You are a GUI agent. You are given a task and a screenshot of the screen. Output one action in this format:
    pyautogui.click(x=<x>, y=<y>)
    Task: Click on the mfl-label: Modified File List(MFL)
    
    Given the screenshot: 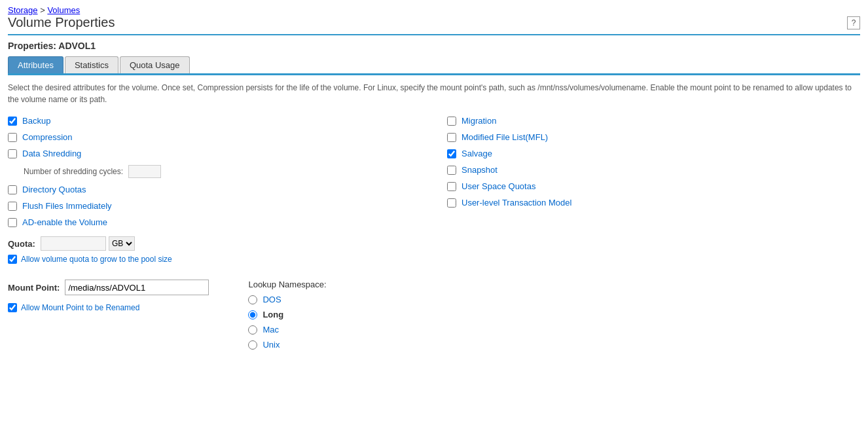 What is the action you would take?
    pyautogui.click(x=505, y=137)
    